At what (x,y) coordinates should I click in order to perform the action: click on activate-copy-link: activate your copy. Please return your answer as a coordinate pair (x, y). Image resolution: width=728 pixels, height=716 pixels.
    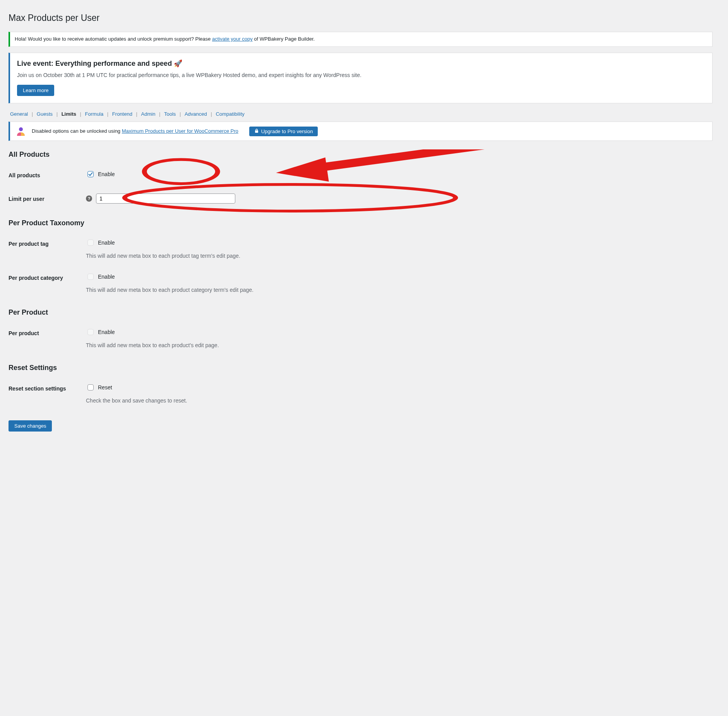
    Looking at the image, I should click on (232, 39).